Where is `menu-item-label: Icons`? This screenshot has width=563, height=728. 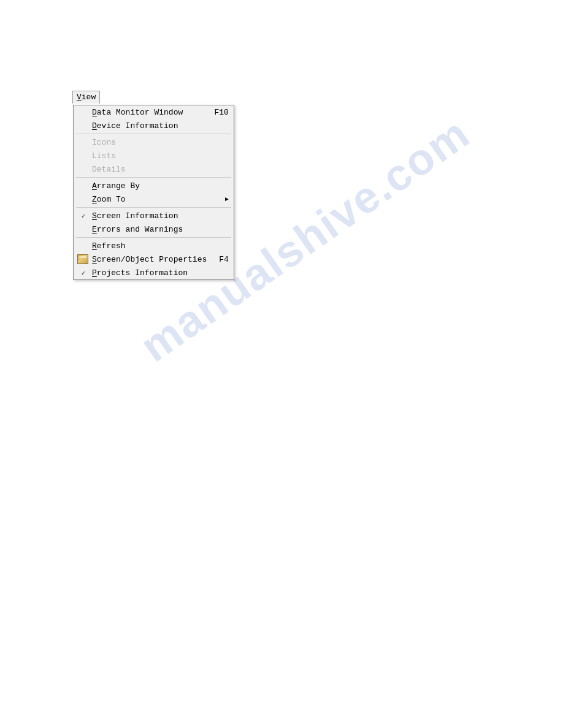 menu-item-label: Icons is located at coordinates (161, 142).